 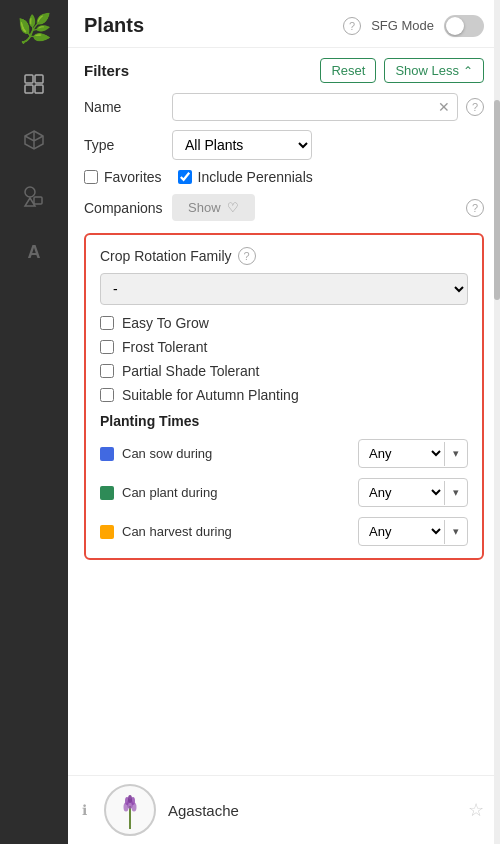 I want to click on page-title: Plants, so click(x=114, y=26).